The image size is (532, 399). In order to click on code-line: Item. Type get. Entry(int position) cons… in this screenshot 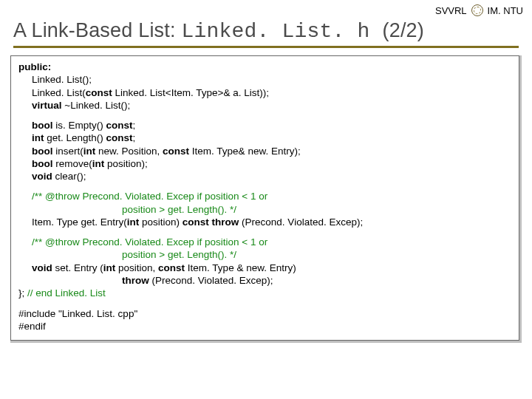, I will do `click(265, 222)`.